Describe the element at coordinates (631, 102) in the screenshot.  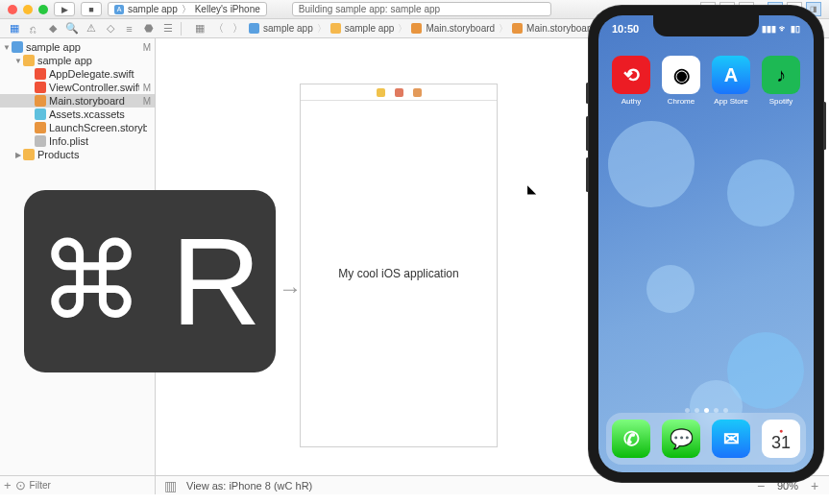
I see `app-label: Authy` at that location.